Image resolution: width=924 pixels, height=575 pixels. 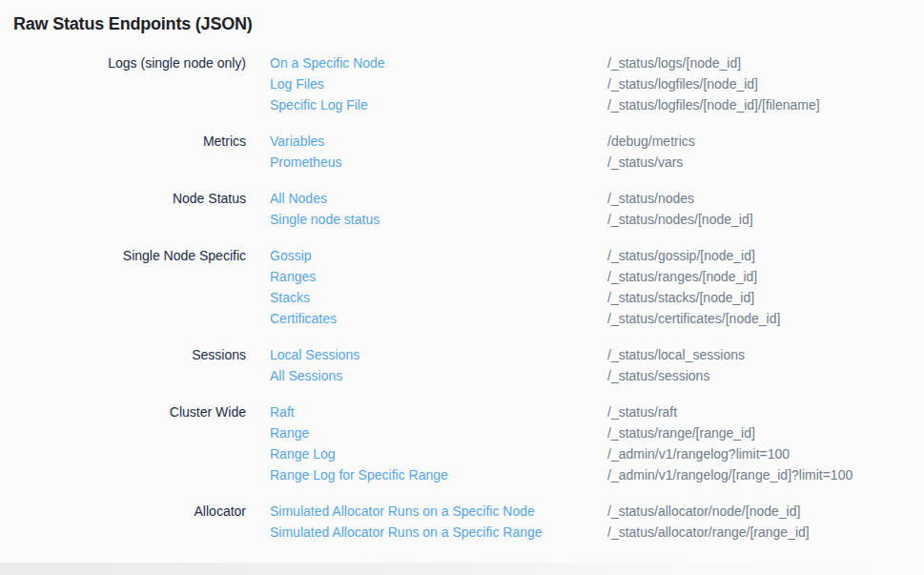 What do you see at coordinates (439, 511) in the screenshot?
I see `endpoint-link: Simulated Allocator Runs on a Specific N…` at bounding box center [439, 511].